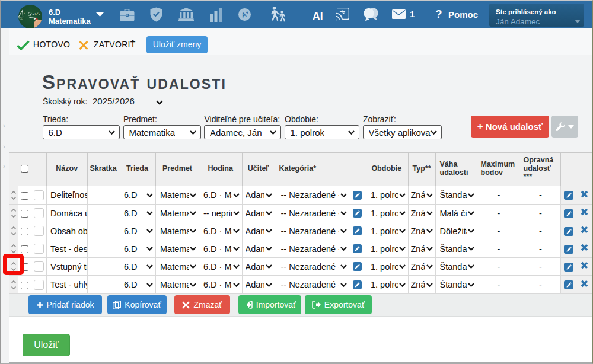  What do you see at coordinates (25, 14) in the screenshot?
I see `svg-text: b` at bounding box center [25, 14].